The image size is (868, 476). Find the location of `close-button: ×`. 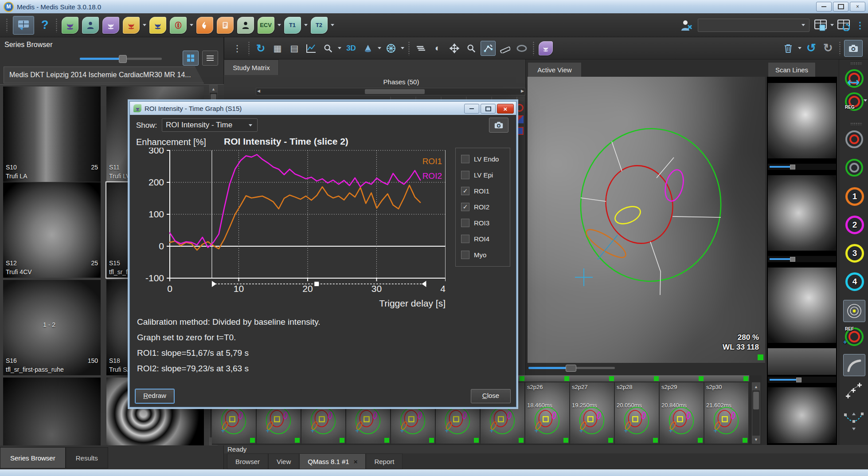

close-button: × is located at coordinates (857, 7).